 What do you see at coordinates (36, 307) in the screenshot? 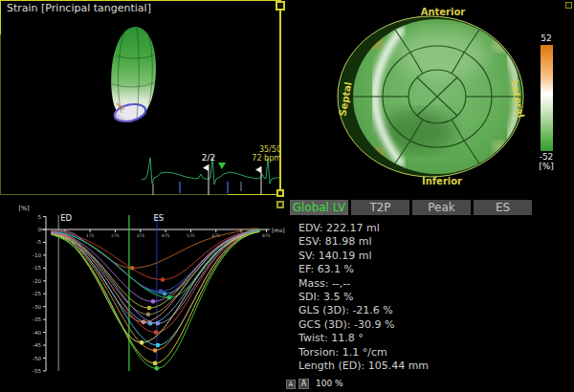
I see `svg-text: -30` at bounding box center [36, 307].